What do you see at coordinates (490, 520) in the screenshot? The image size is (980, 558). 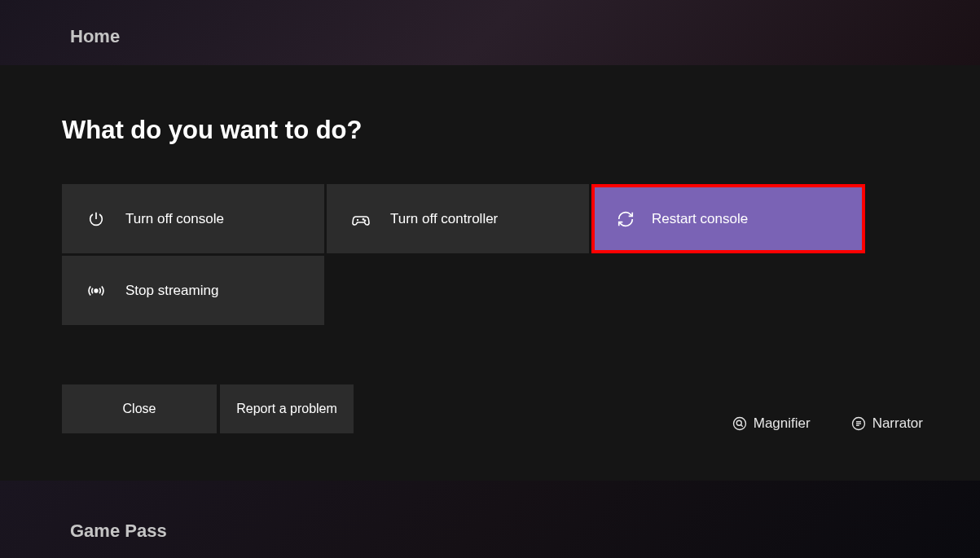 I see `background-bottom-region` at bounding box center [490, 520].